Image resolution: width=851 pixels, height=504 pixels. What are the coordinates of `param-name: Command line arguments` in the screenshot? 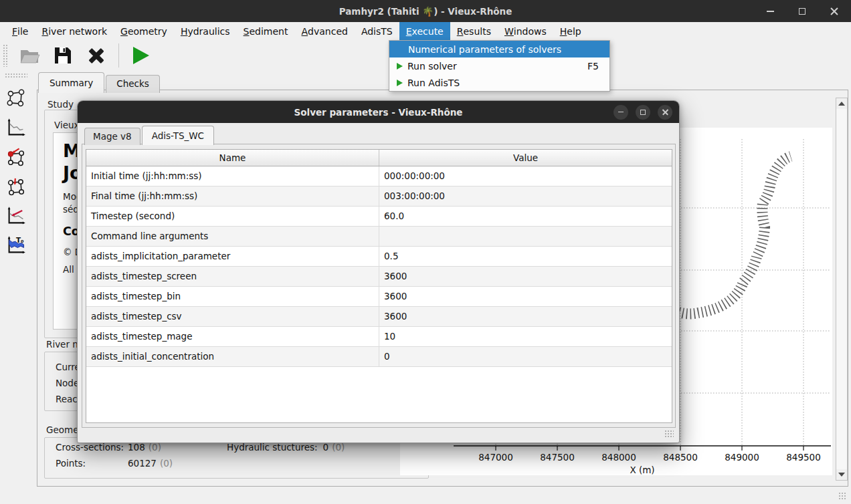 It's located at (233, 236).